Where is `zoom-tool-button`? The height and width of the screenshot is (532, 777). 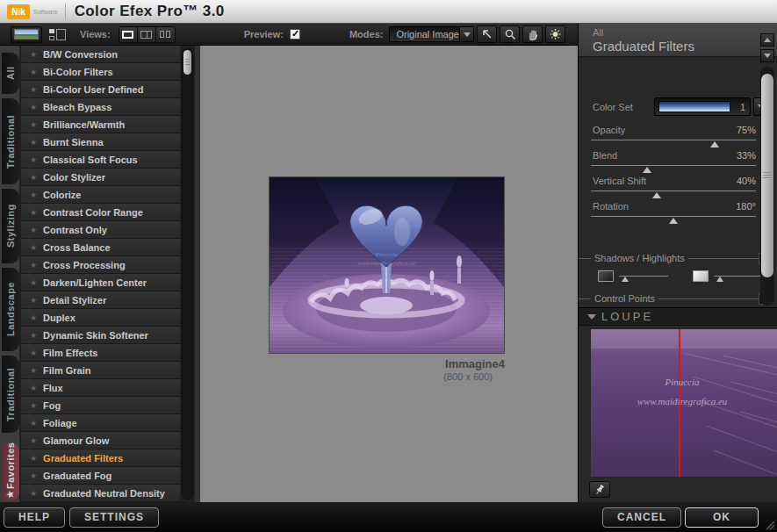 zoom-tool-button is located at coordinates (509, 34).